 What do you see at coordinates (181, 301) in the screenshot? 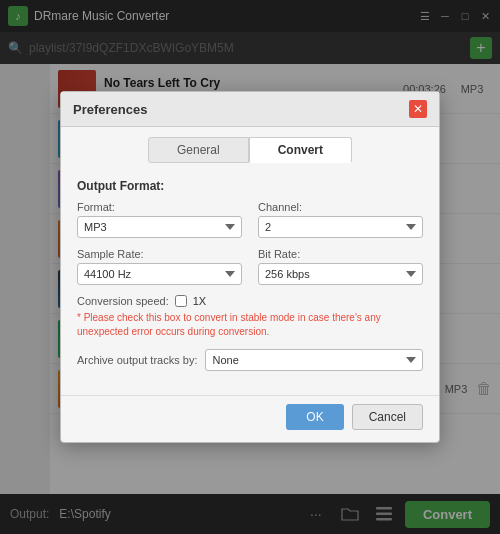
I see `conversion-speed-checkbox` at bounding box center [181, 301].